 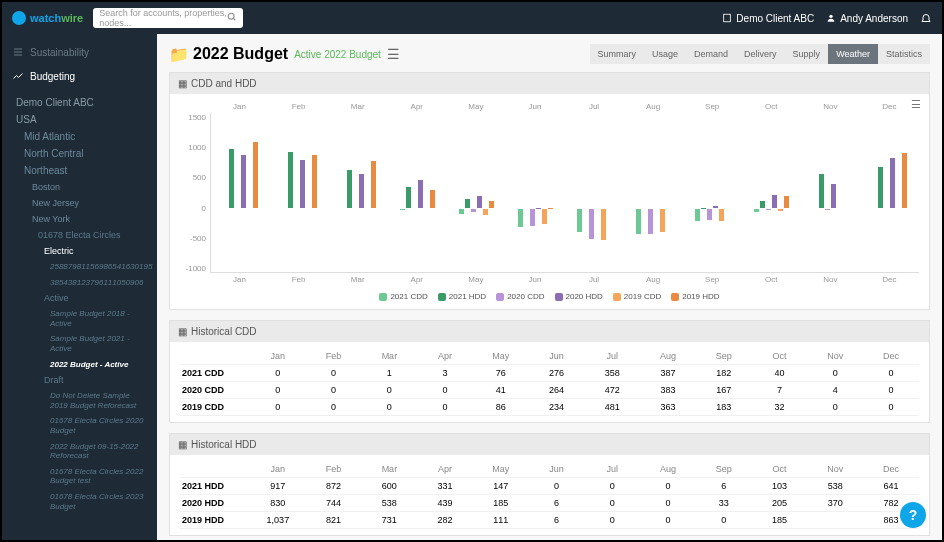 I want to click on tab-weather: Weather, so click(x=853, y=54).